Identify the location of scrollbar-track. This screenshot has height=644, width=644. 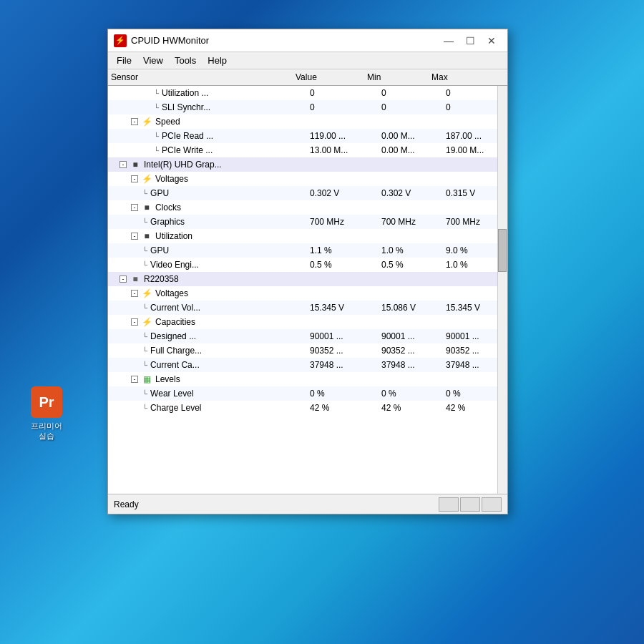
(502, 290).